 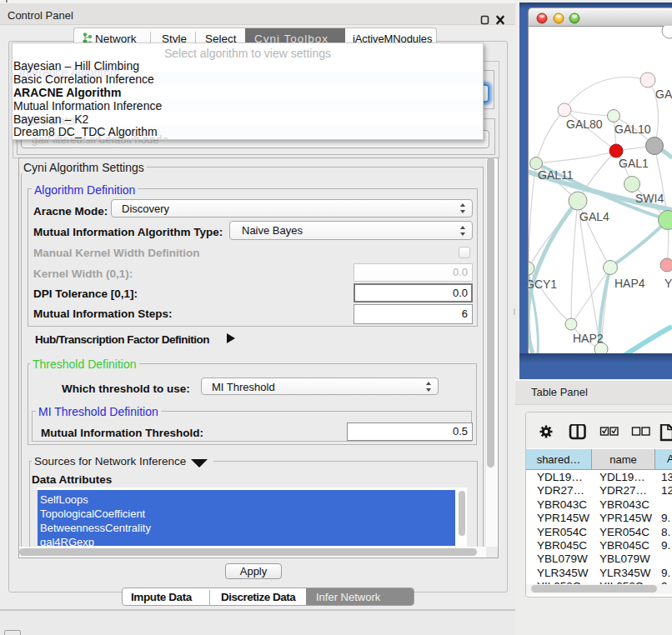 I want to click on svg-text: GCY1, so click(x=543, y=284).